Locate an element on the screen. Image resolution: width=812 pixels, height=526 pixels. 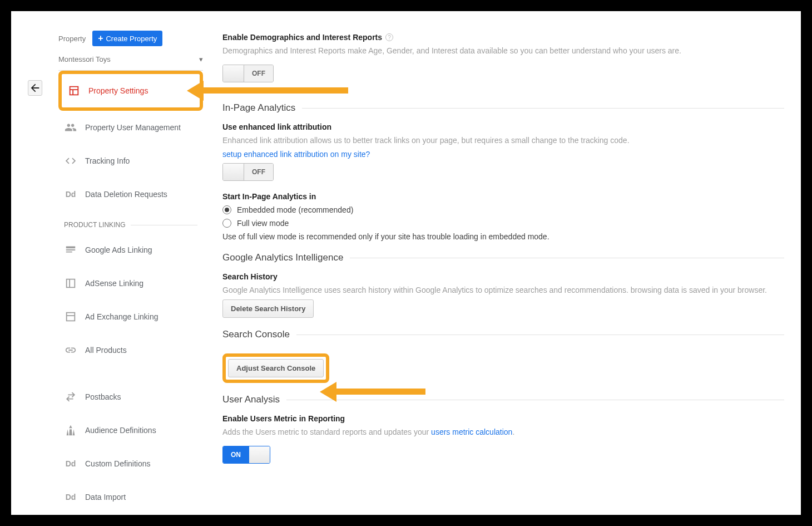
delete-search-history-button: Delete Search History is located at coordinates (268, 308).